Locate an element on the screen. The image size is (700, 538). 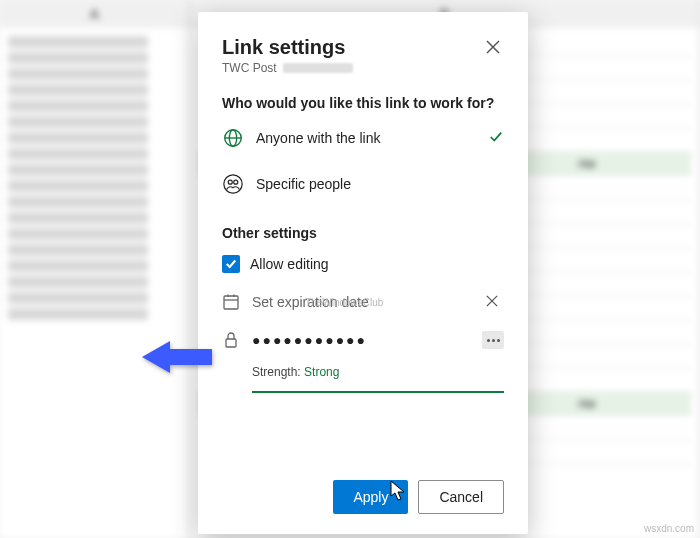
check-icon is located at coordinates (231, 264).